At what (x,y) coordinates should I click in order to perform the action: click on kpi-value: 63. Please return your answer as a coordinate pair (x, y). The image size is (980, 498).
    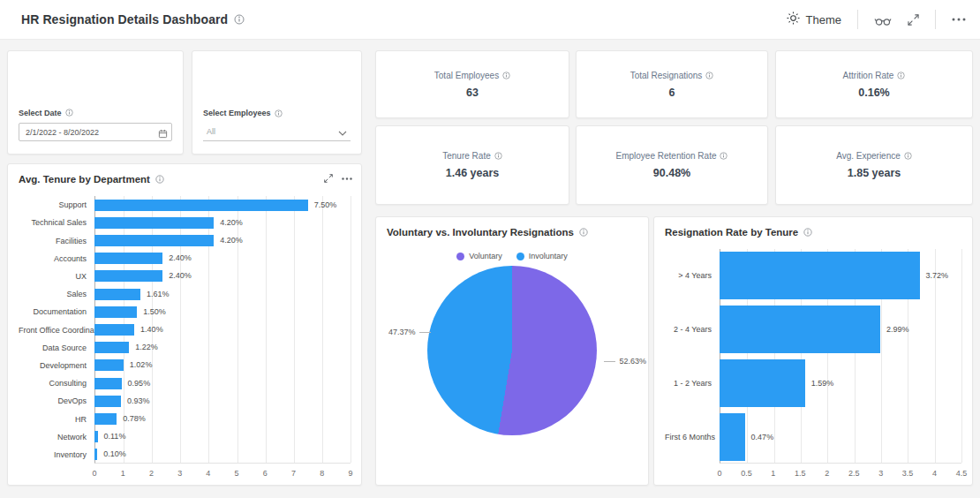
    Looking at the image, I should click on (472, 93).